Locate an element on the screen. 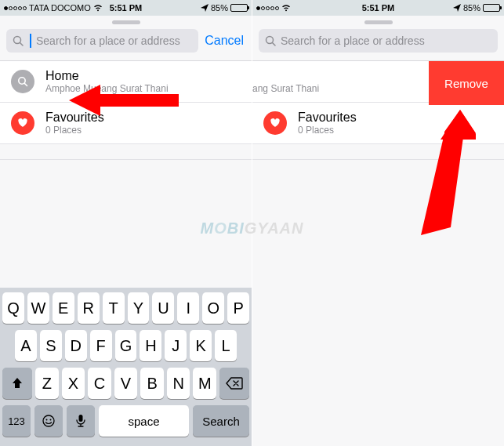 The height and width of the screenshot is (446, 504). remove-label: Remove is located at coordinates (466, 83).